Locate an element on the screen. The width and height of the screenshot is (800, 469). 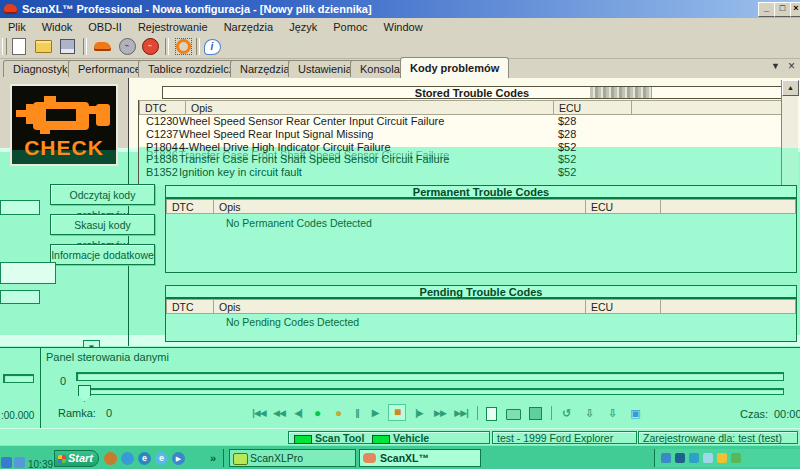
skip-end-icon: ▶▶| is located at coordinates (461, 413).